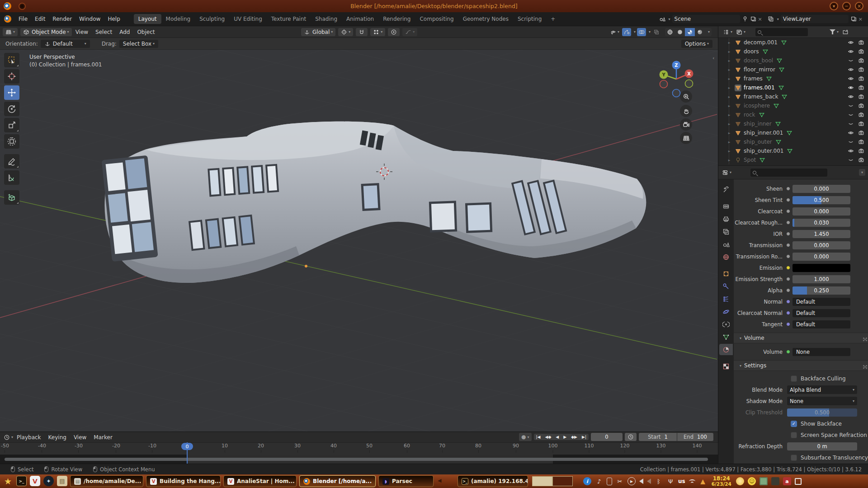  I want to click on viewlayer-name-field: ViewLayer, so click(815, 19).